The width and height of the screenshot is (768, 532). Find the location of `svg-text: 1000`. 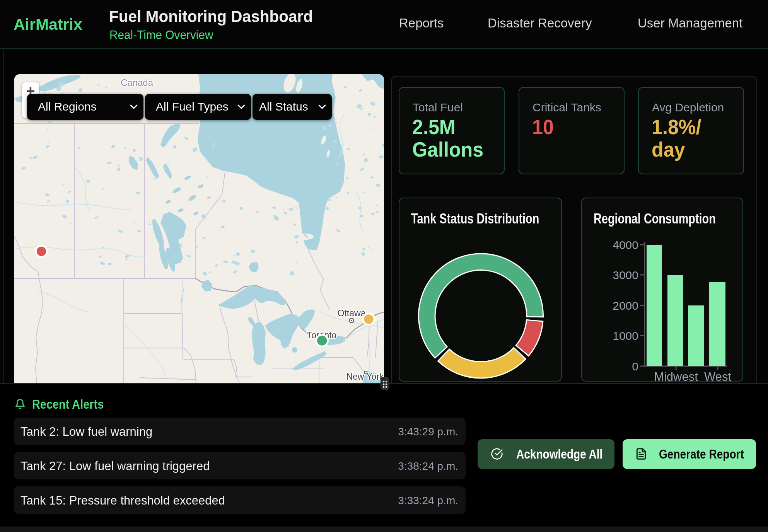

svg-text: 1000 is located at coordinates (626, 336).